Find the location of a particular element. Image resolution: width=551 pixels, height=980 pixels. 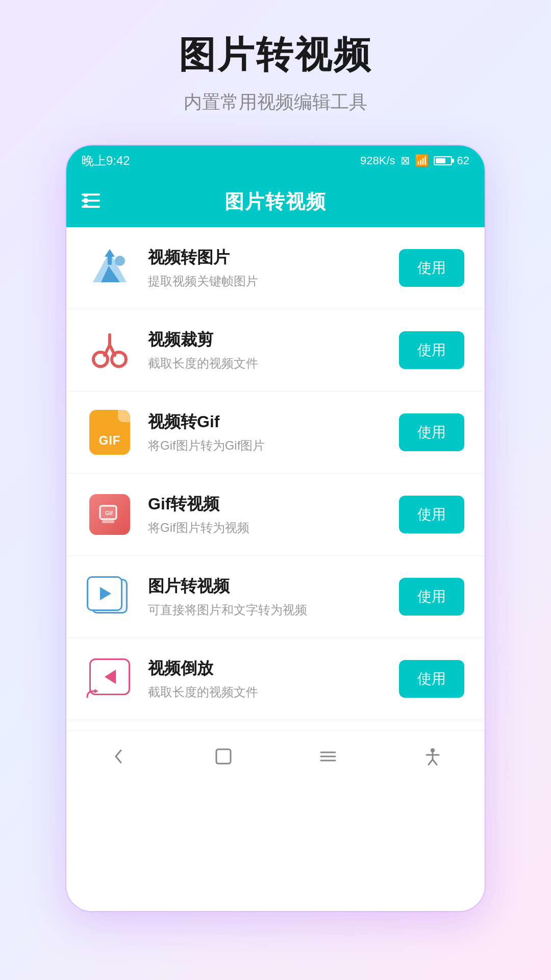

list-item: Gif Gif转视频 将Gif图片转为视频 使用 is located at coordinates (276, 514).